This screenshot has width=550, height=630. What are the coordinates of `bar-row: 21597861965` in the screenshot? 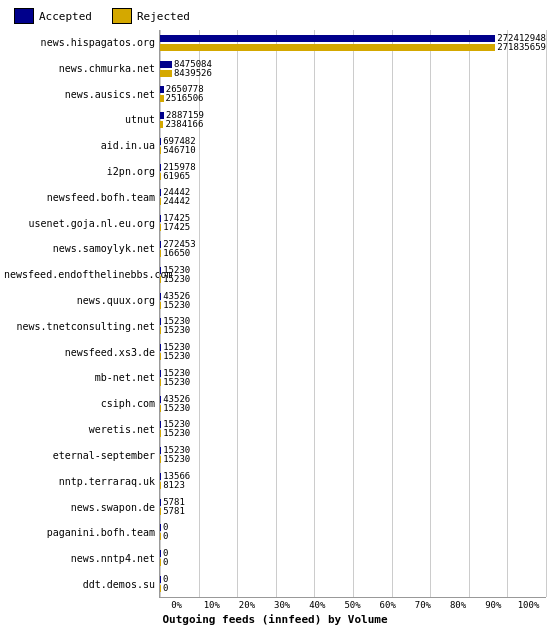 It's located at (353, 172).